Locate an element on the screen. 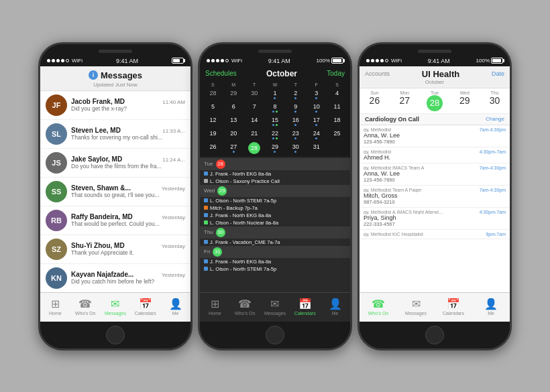 The image size is (550, 392). cal-date: 25 is located at coordinates (337, 135).